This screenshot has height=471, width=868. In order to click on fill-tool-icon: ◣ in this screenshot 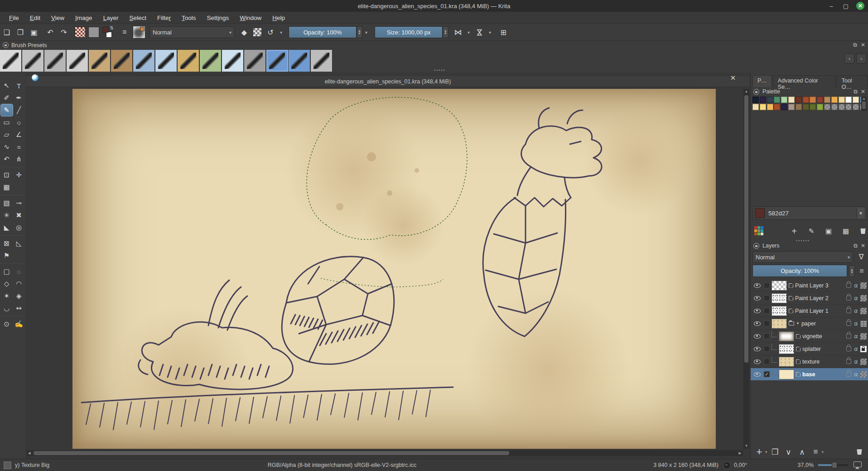, I will do `click(7, 228)`.